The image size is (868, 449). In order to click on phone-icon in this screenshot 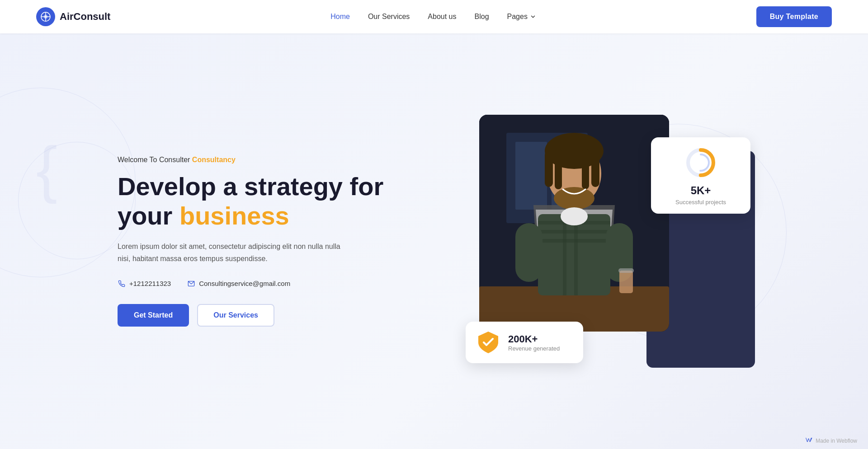, I will do `click(122, 284)`.